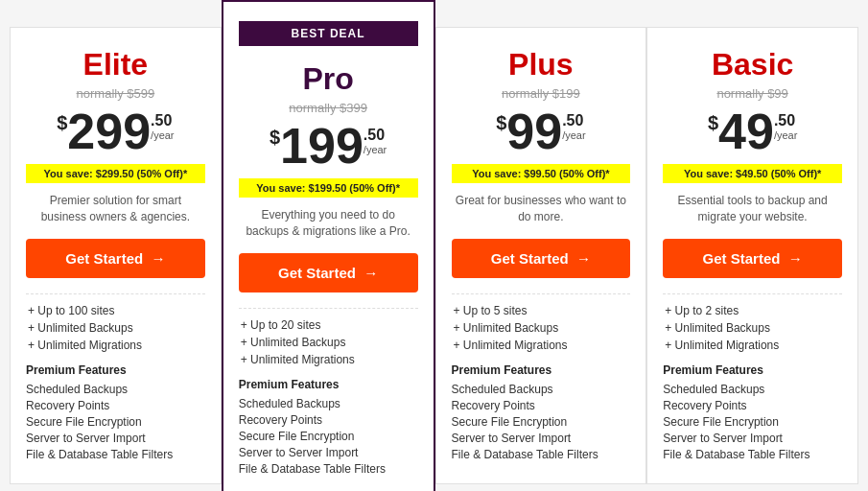  Describe the element at coordinates (328, 453) in the screenshot. I see `premium-feature-item-pro-3: Server to Server Import` at that location.